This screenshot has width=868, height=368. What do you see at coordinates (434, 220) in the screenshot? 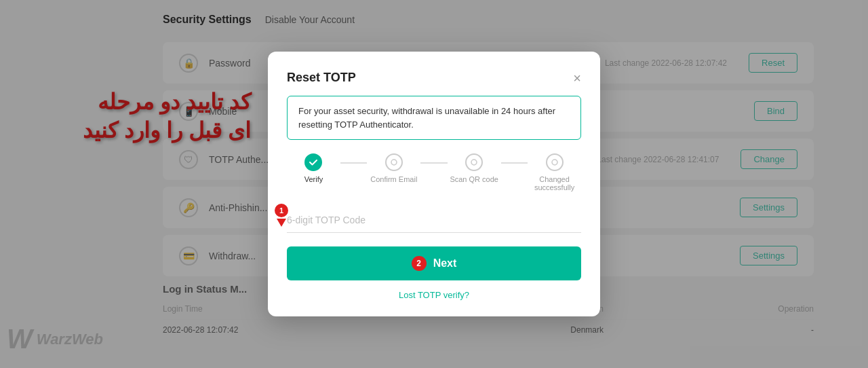
I see `totp-input-wrap: 1` at bounding box center [434, 220].